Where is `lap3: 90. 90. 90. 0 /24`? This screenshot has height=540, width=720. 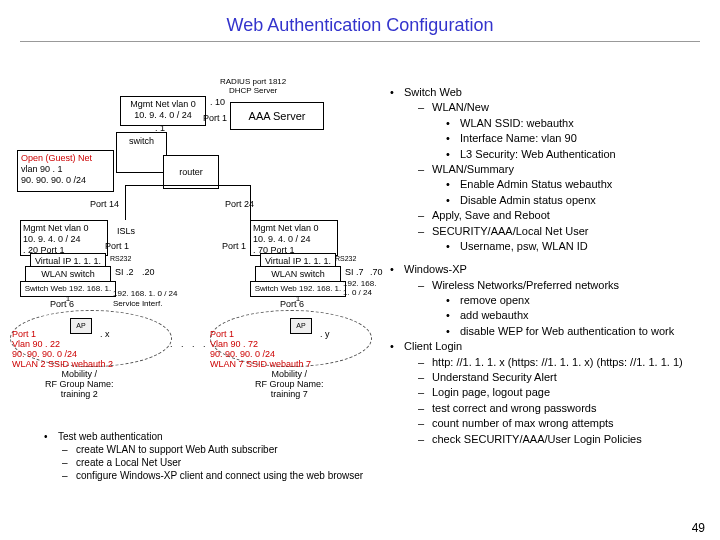 lap3: 90. 90. 90. 0 /24 is located at coordinates (44, 354).